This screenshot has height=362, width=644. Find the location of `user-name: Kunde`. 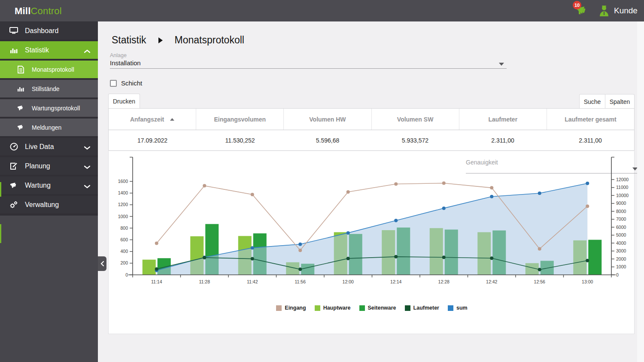

user-name: Kunde is located at coordinates (626, 11).